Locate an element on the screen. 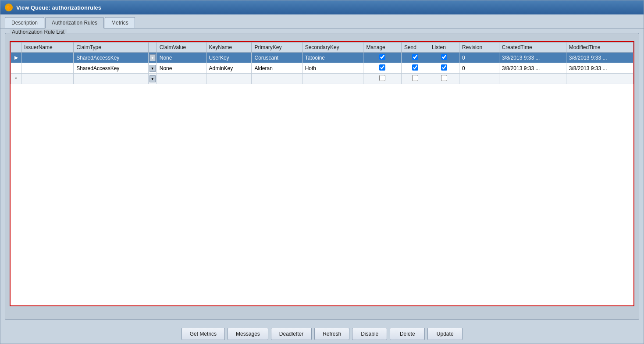 The height and width of the screenshot is (344, 644). tab-metrics: Metrics is located at coordinates (120, 23).